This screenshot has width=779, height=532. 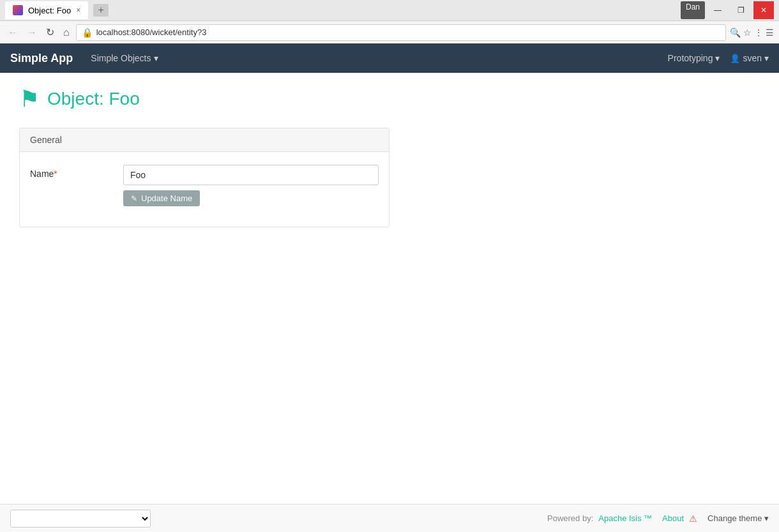 I want to click on about-link: About, so click(x=673, y=519).